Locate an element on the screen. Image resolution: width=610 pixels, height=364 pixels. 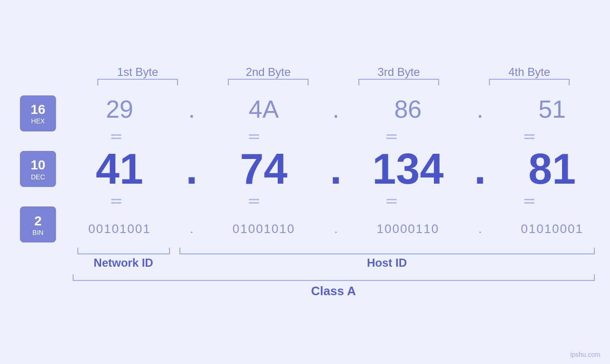
bracket-class-a is located at coordinates (334, 278).